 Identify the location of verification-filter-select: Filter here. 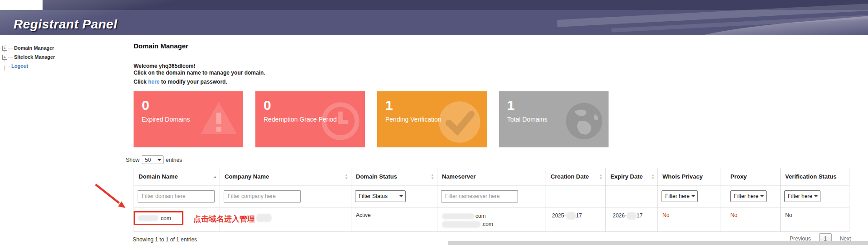
(802, 196).